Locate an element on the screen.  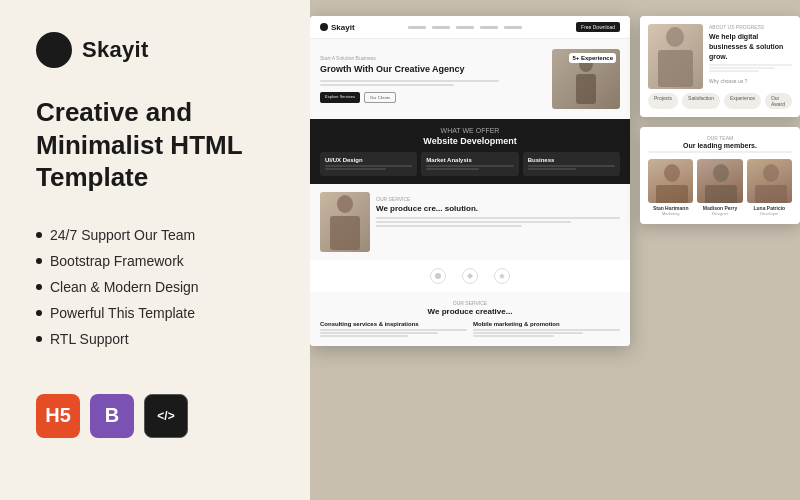
logo-text: Skayit is located at coordinates (116, 50).